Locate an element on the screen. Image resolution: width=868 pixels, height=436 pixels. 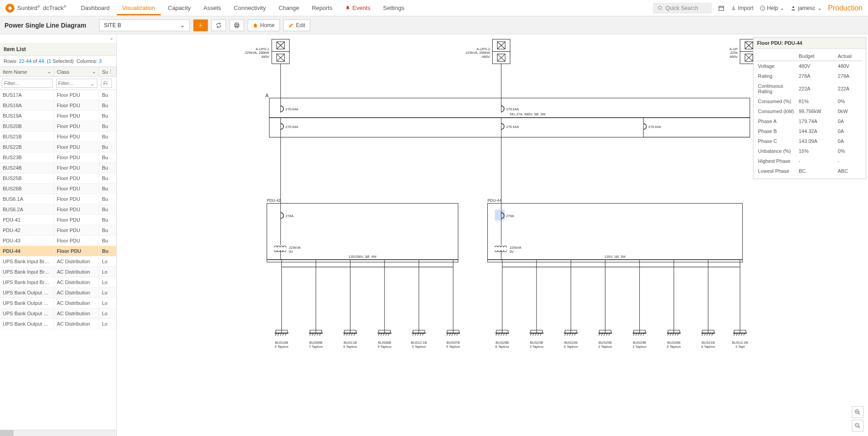
cell-name: UPS Bank Output Breaker 3 is located at coordinates (27, 313).